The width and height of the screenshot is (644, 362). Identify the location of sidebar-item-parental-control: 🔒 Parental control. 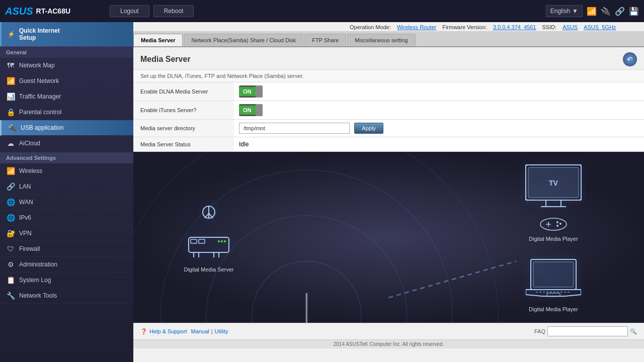
(66, 113).